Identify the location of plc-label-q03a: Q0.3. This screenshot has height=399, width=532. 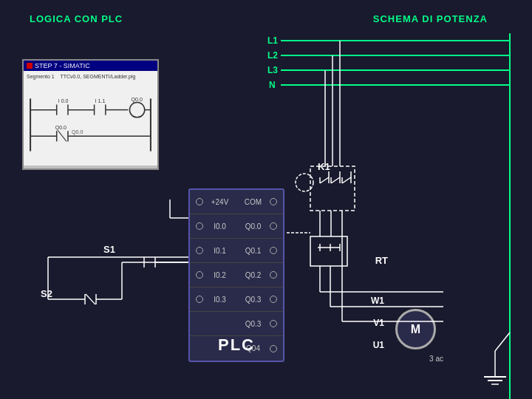
(253, 300).